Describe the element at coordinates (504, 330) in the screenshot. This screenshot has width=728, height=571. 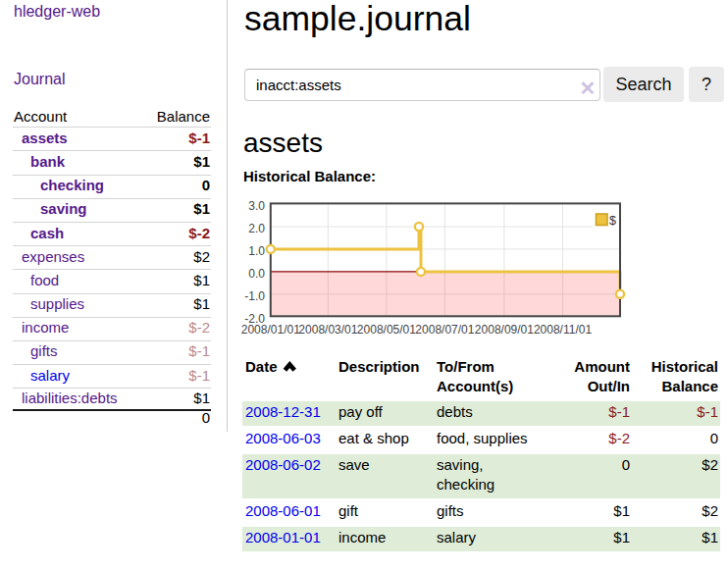
I see `svg-text: 2008/09/01` at that location.